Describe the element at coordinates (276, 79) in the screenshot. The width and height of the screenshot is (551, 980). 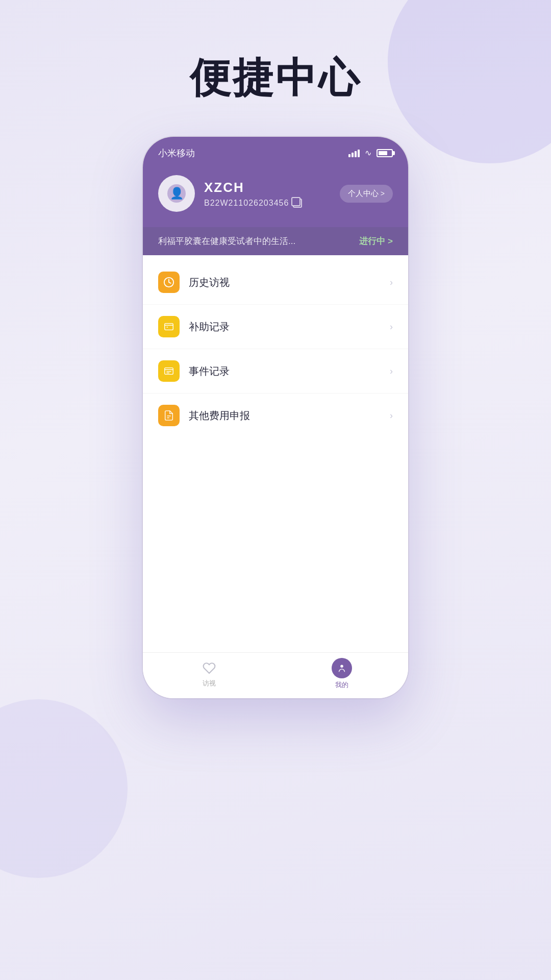
I see `page-title: 便捷中心` at that location.